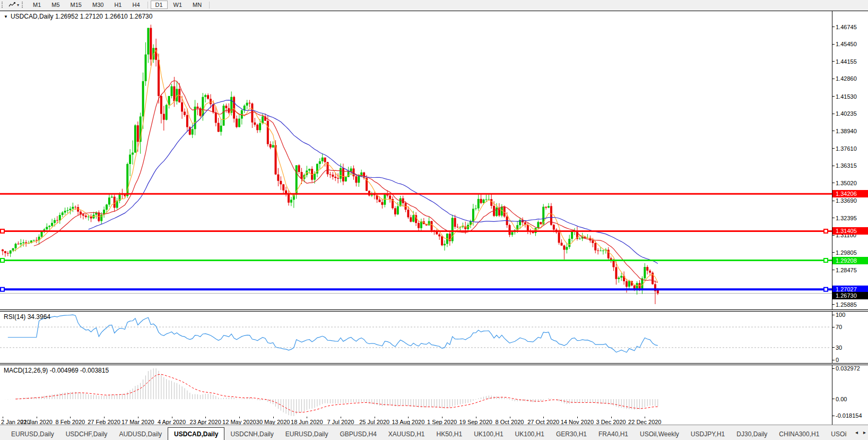  What do you see at coordinates (82, 16) in the screenshot?
I see `chart-title-text: USDCAD,Daily 1.26952 1.27120 1.26610 1.2…` at bounding box center [82, 16].